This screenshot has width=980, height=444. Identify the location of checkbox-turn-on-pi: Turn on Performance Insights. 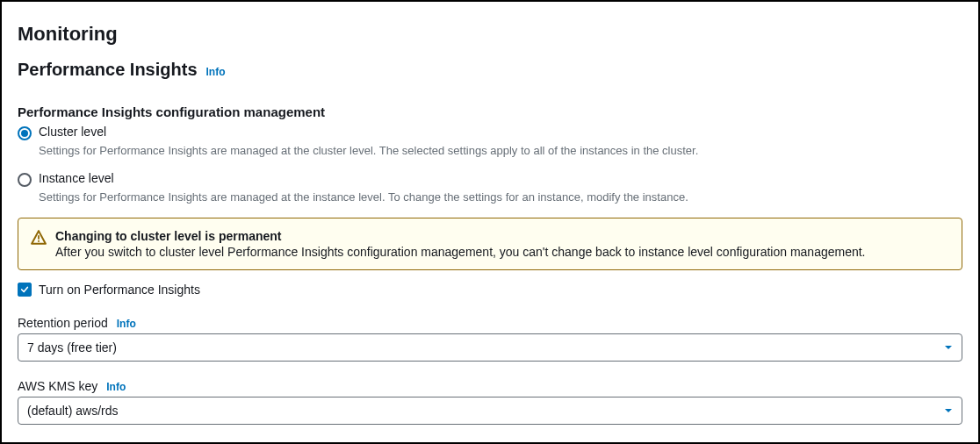
(490, 290).